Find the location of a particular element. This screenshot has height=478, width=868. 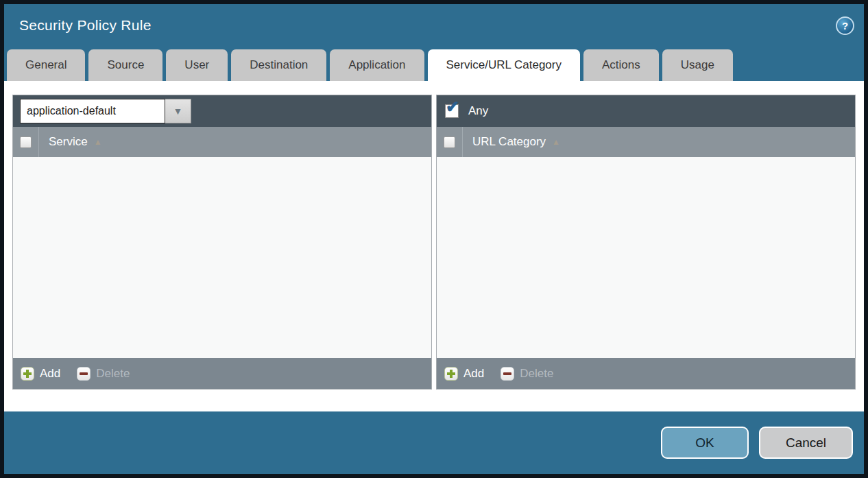

any-checkbox: ✔ is located at coordinates (452, 111).